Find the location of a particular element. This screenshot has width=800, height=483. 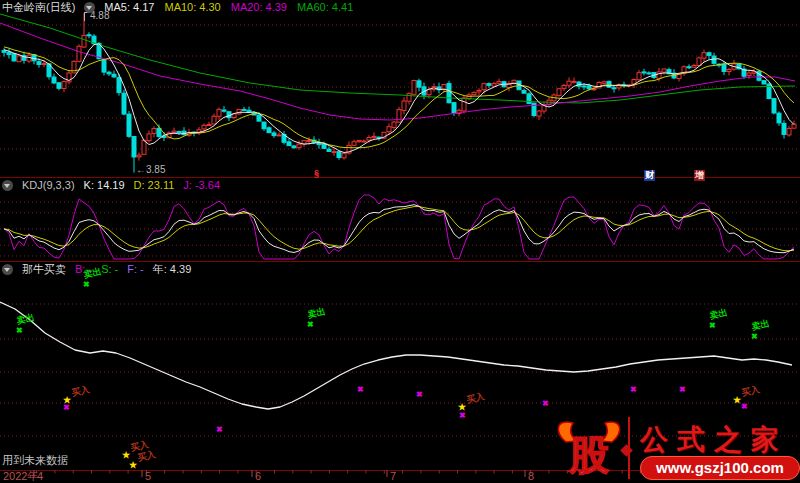

kdj-d-value: D: 23.11 is located at coordinates (154, 185).